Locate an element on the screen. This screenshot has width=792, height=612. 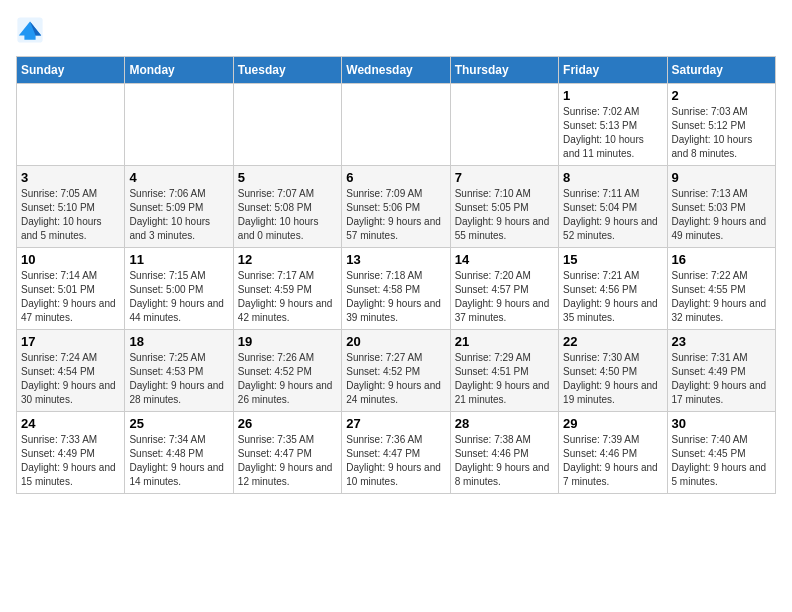
day-number: 14 is located at coordinates (504, 260).